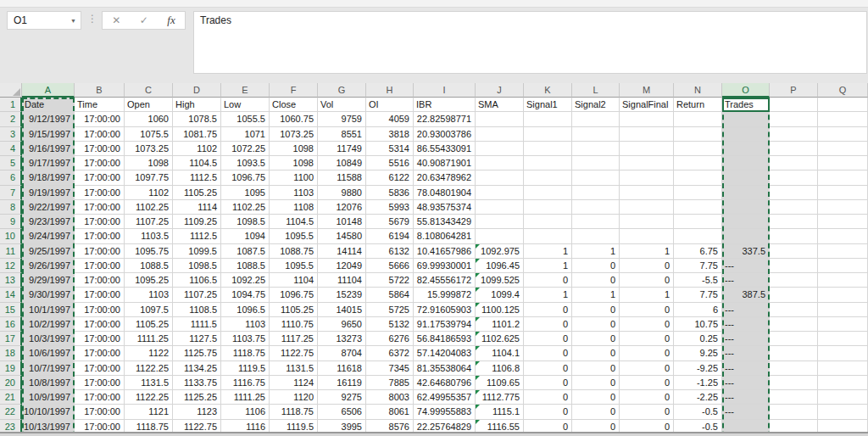 This screenshot has width=868, height=436. I want to click on cell-B9: 17:00:00, so click(100, 222).